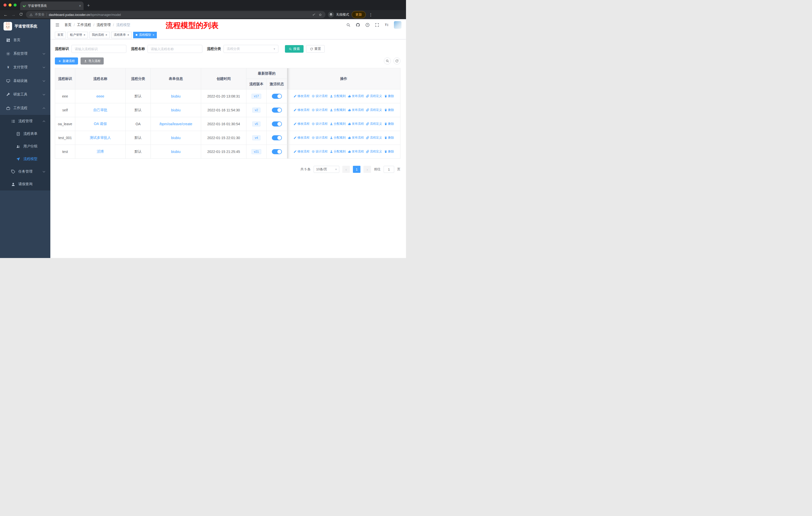  What do you see at coordinates (25, 159) in the screenshot?
I see `sidebar-item-process-model: 流程模型` at bounding box center [25, 159].